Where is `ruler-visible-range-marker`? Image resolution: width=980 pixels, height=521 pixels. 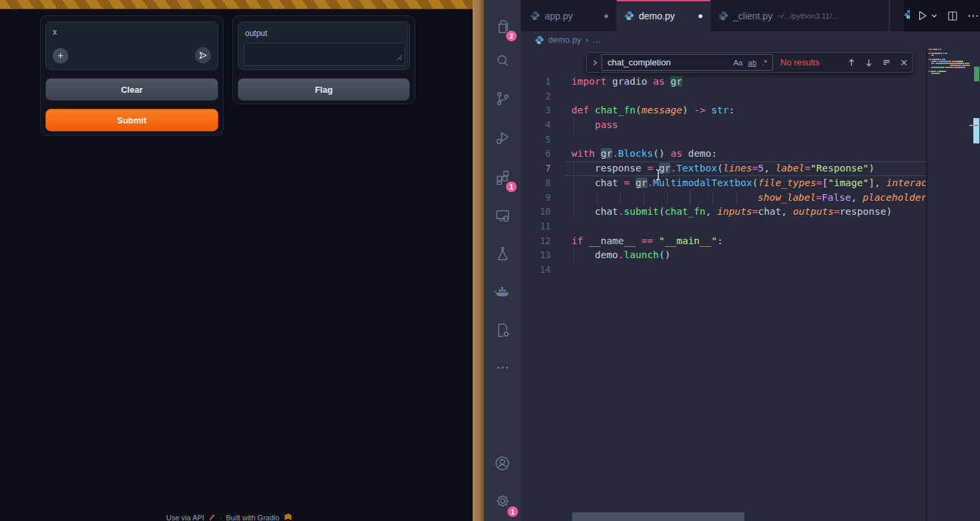
ruler-visible-range-marker is located at coordinates (976, 131).